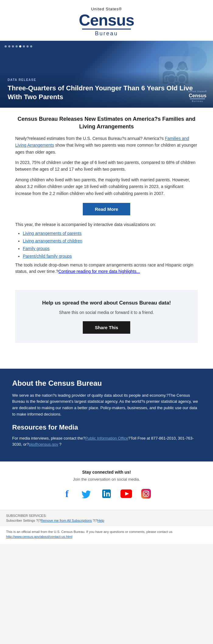 The height and width of the screenshot is (644, 213). I want to click on list-link-1: Living arrangements of parents, so click(52, 233).